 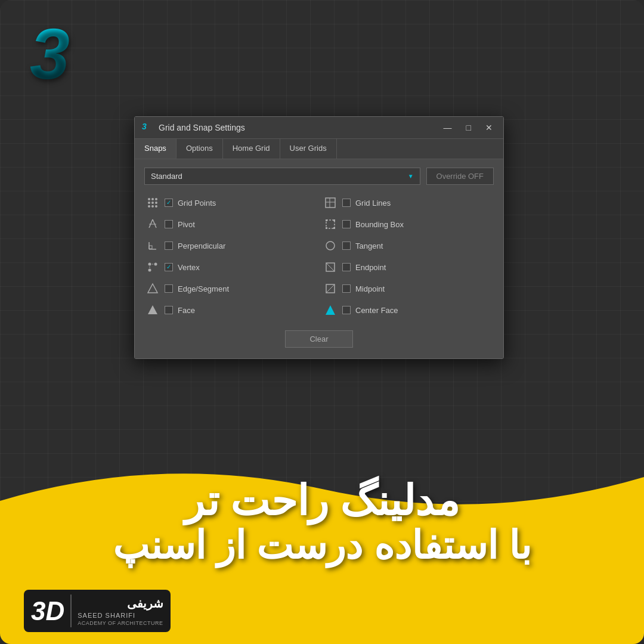 What do you see at coordinates (230, 246) in the screenshot?
I see `snap-item-perpendicular: Perpendicular` at bounding box center [230, 246].